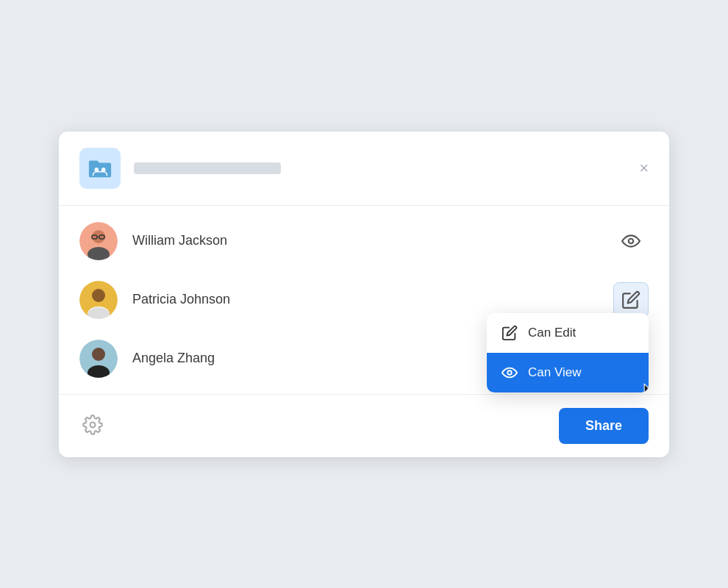  What do you see at coordinates (100, 168) in the screenshot?
I see `folder-icon` at bounding box center [100, 168].